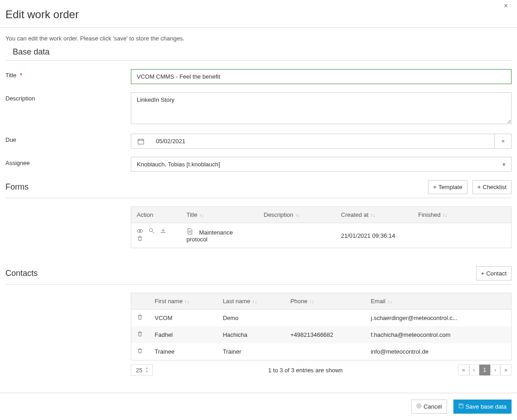  What do you see at coordinates (482, 406) in the screenshot?
I see `save-button: Save base data` at bounding box center [482, 406].